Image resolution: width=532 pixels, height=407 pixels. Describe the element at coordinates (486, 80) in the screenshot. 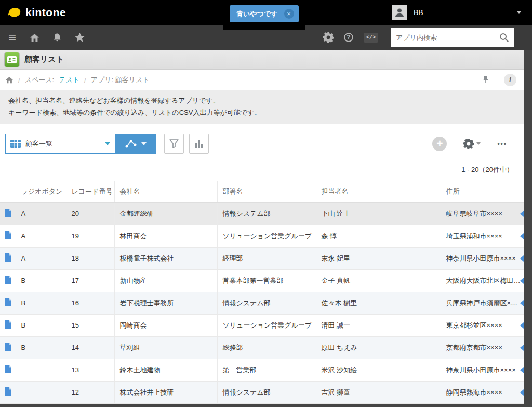

I see `pin-icon` at that location.